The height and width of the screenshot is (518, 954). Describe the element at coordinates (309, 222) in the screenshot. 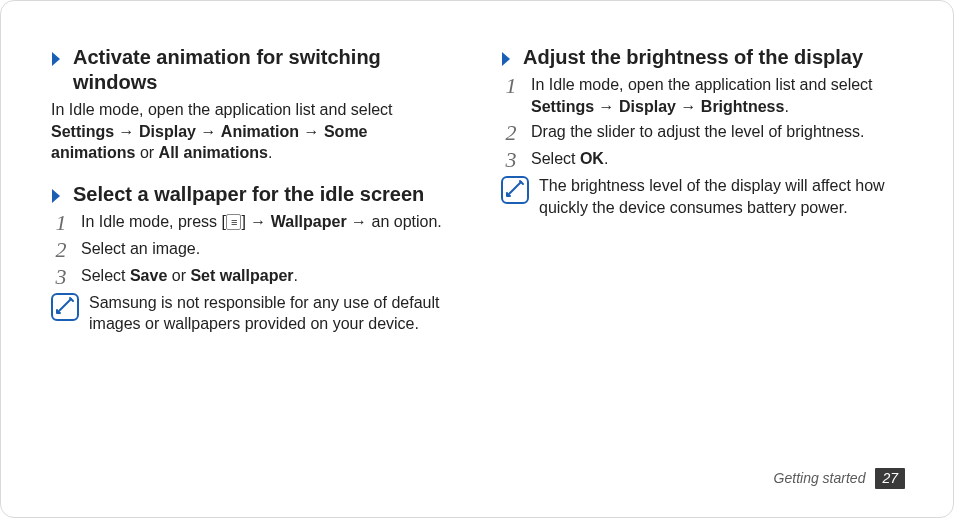

I see `label-wallpaper: Wallpaper` at that location.